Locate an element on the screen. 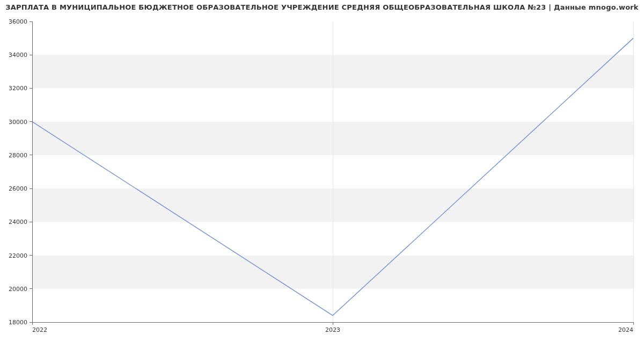 The image size is (644, 349). chart-title: ЗАРПЛАТА В МУНИЦИПАЛЬНОЕ БЮДЖЕТНОЕ ОБРАЗ… is located at coordinates (322, 8).